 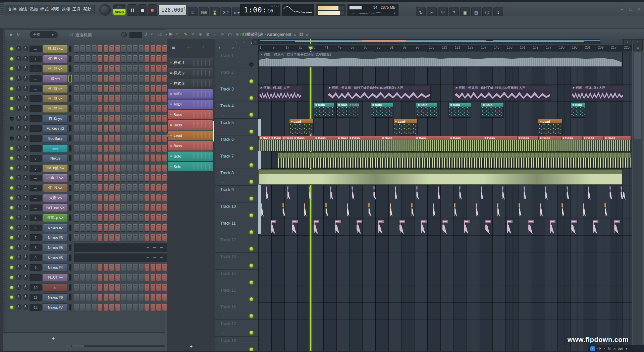 What do you see at coordinates (614, 349) in the screenshot?
I see `tray-icon-2: ◁` at bounding box center [614, 349].